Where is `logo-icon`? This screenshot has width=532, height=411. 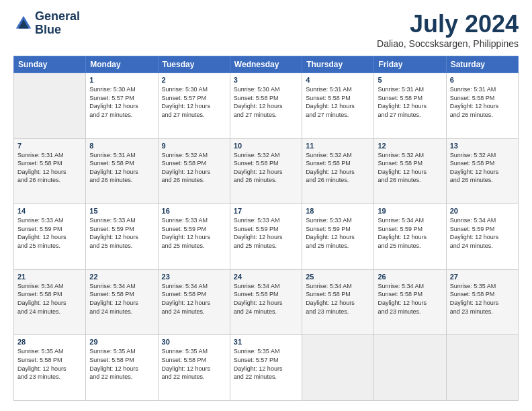
logo-icon is located at coordinates (24, 24).